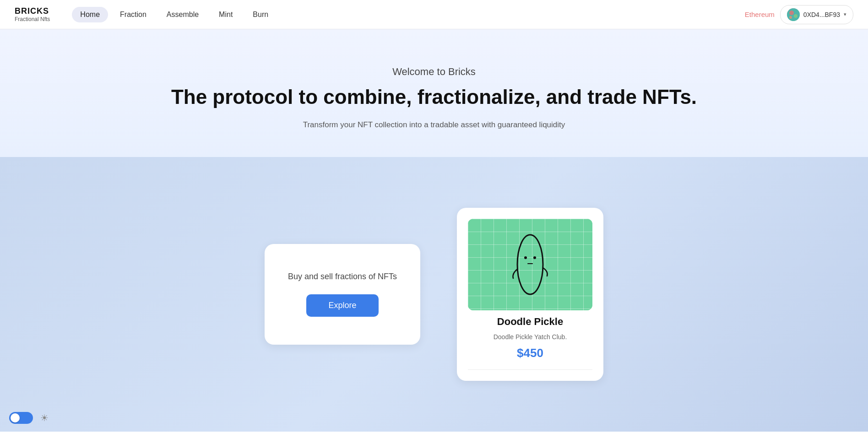 The height and width of the screenshot is (433, 868). What do you see at coordinates (133, 15) in the screenshot?
I see `nav-item-fraction: Fraction` at bounding box center [133, 15].